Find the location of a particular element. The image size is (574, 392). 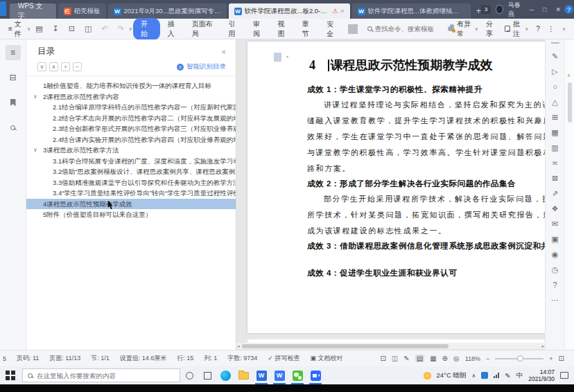

bookmark-pane-button is located at coordinates (13, 103).